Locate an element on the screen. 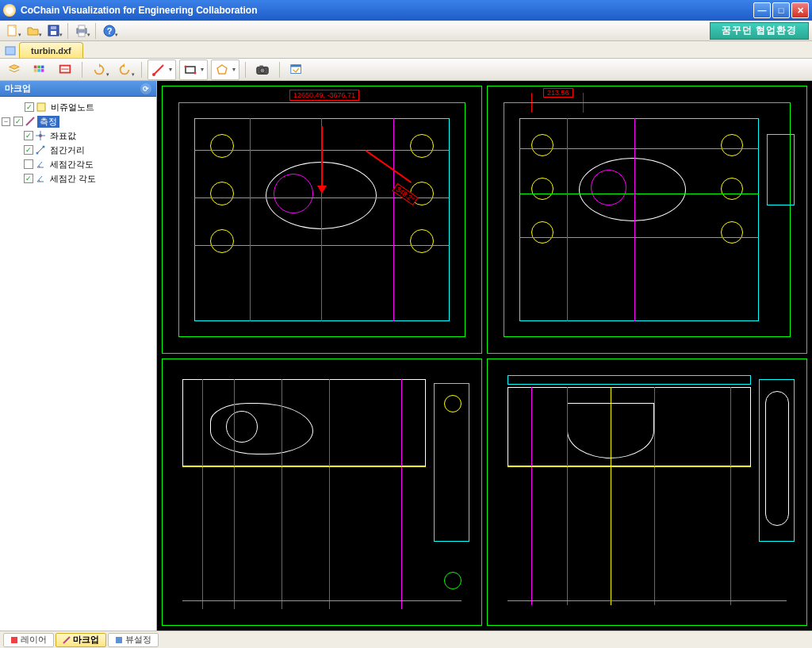 The width and height of the screenshot is (812, 648). measure-icon is located at coordinates (30, 121).